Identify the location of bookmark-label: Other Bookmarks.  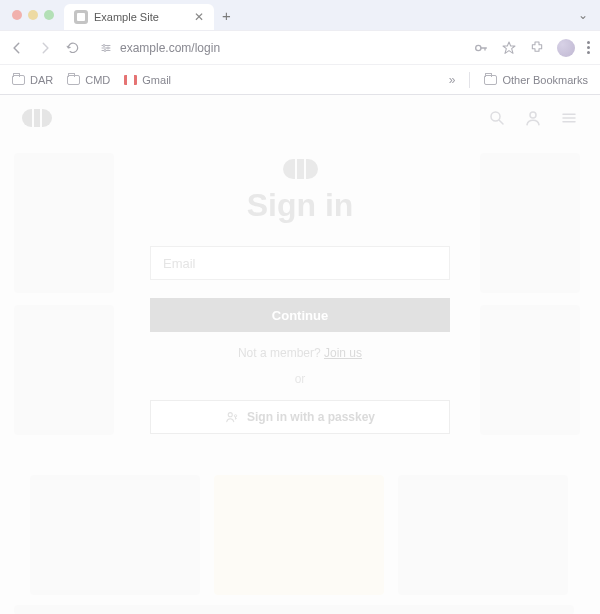
(545, 80).